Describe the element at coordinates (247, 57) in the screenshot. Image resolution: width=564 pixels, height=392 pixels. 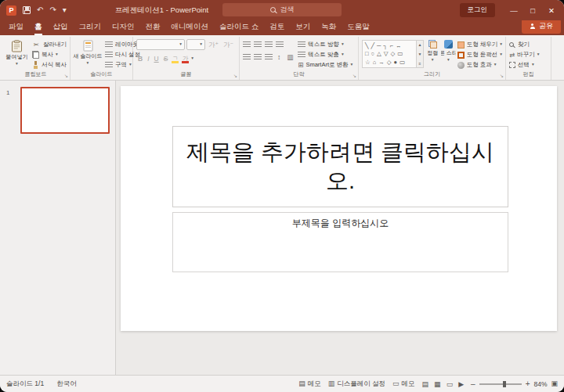
I see `align-left-icon` at that location.